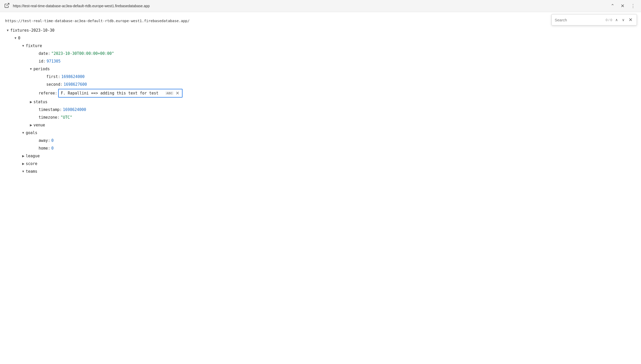 Image resolution: width=641 pixels, height=364 pixels. What do you see at coordinates (323, 46) in the screenshot?
I see `fixture-row: fixture` at bounding box center [323, 46].